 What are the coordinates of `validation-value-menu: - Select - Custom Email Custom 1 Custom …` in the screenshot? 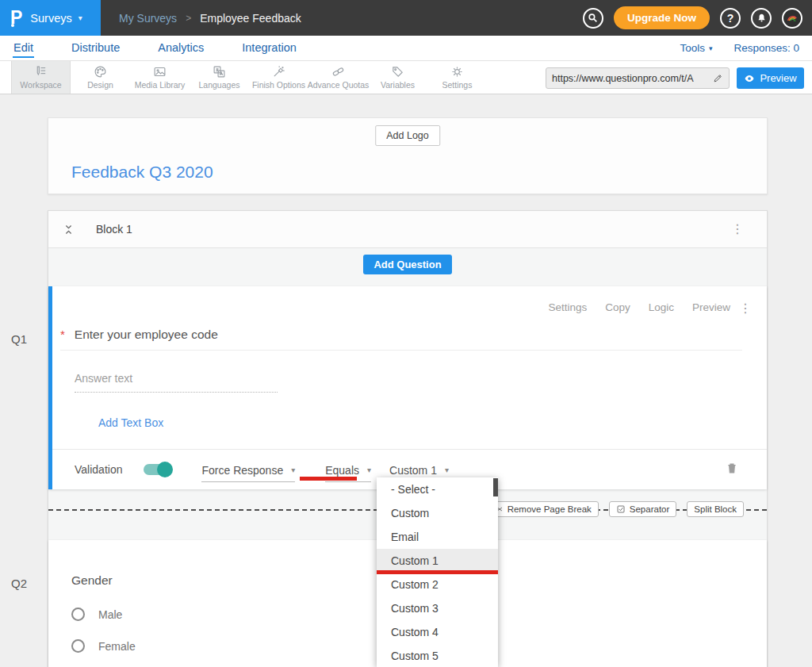 It's located at (438, 573).